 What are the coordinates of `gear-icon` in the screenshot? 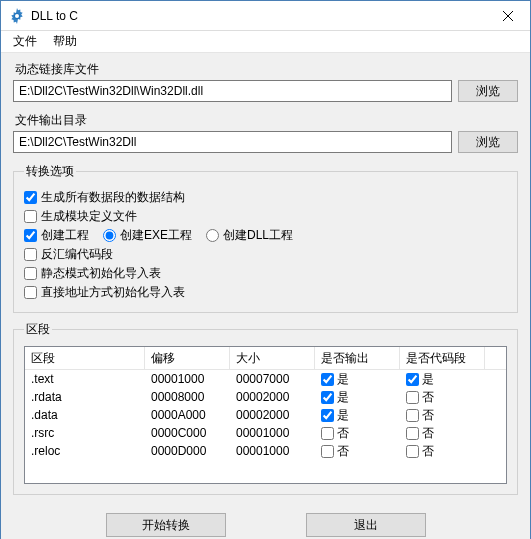 It's located at (17, 16).